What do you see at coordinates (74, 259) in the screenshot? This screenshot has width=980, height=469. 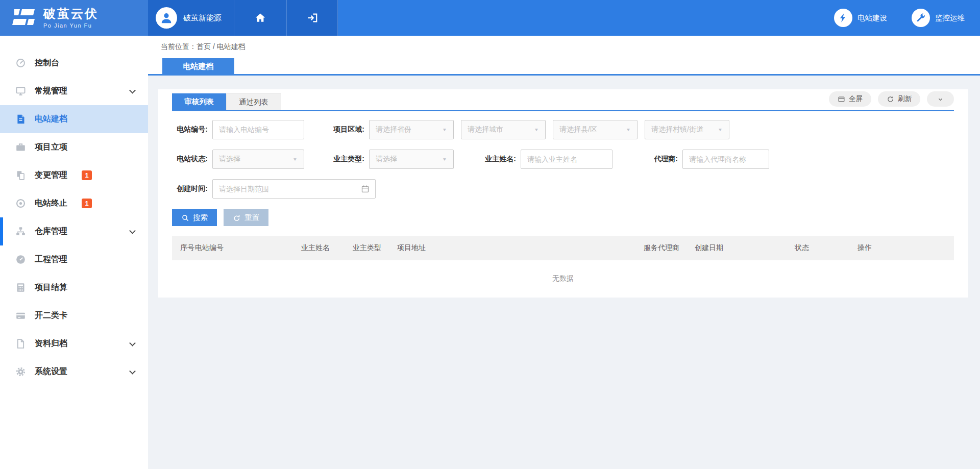 I see `sidebar-item-engineering-mgmt: 工程管理` at bounding box center [74, 259].